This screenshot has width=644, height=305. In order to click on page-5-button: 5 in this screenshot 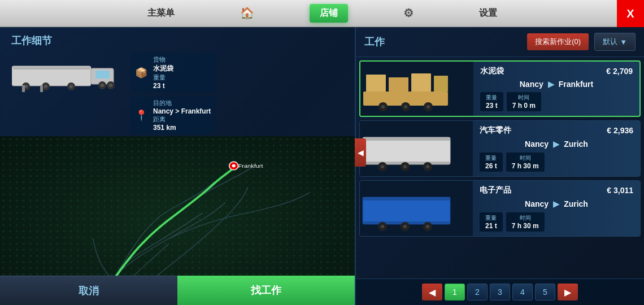, I will do `click(545, 292)`.